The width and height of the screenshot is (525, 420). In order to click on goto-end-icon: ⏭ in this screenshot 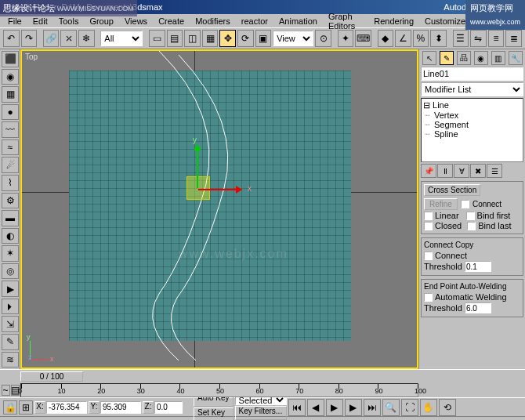, I will do `click(372, 407)`.